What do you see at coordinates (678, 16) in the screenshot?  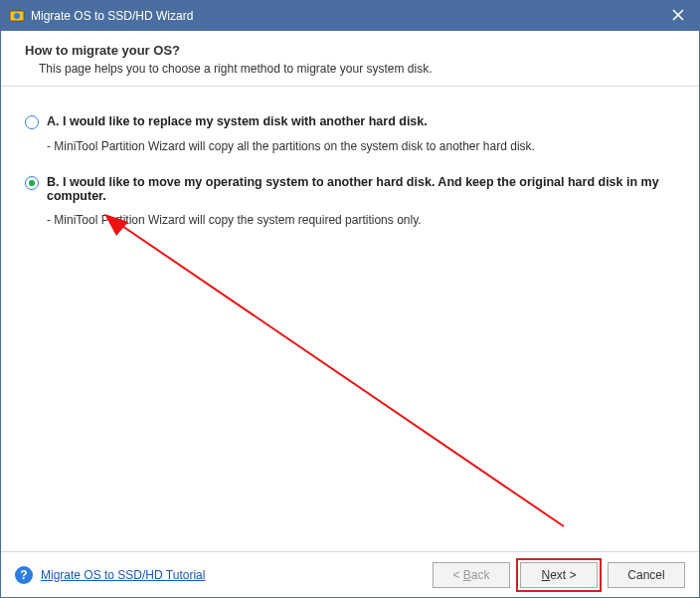 I see `close-icon` at bounding box center [678, 16].